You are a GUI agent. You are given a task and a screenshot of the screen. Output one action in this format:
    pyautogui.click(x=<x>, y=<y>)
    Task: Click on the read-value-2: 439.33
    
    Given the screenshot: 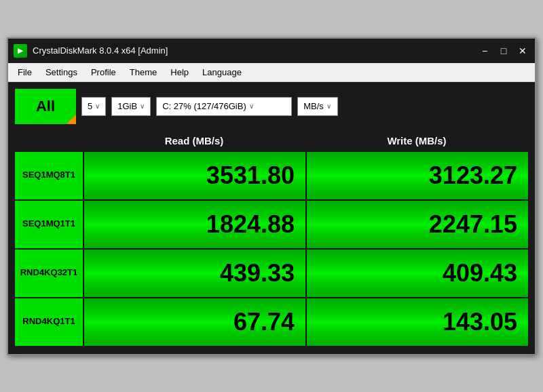 What is the action you would take?
    pyautogui.click(x=257, y=273)
    